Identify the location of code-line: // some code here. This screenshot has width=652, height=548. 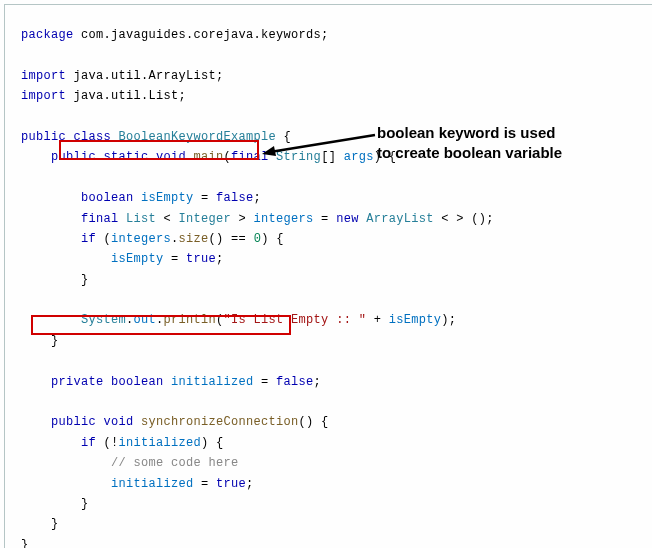
(330, 463).